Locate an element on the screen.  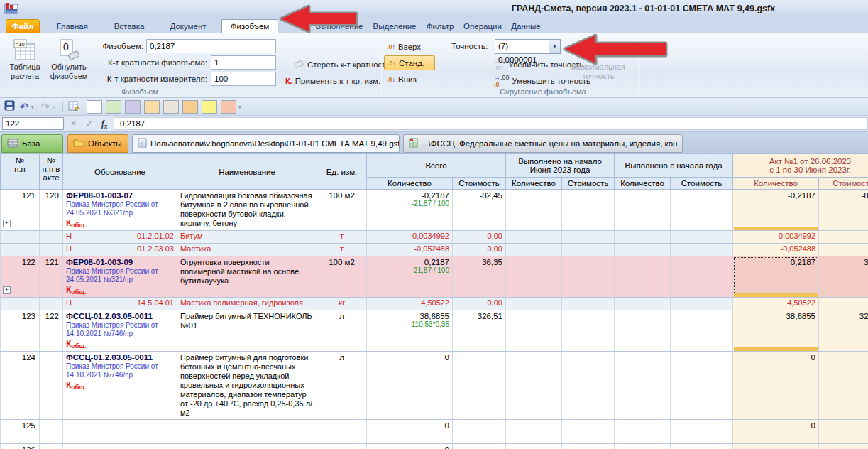
item-row: 1260 is located at coordinates (434, 446).